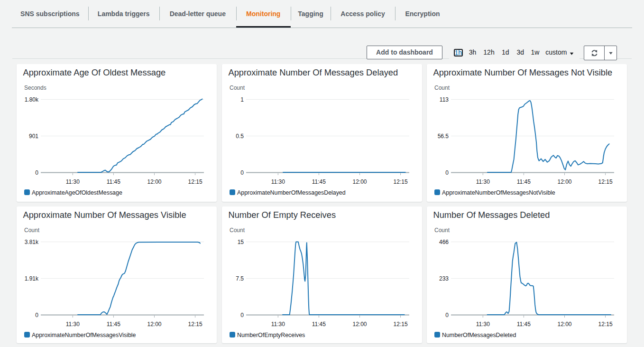  Describe the element at coordinates (77, 192) in the screenshot. I see `svg-text: ApproximateAgeOfOldestMessage` at that location.